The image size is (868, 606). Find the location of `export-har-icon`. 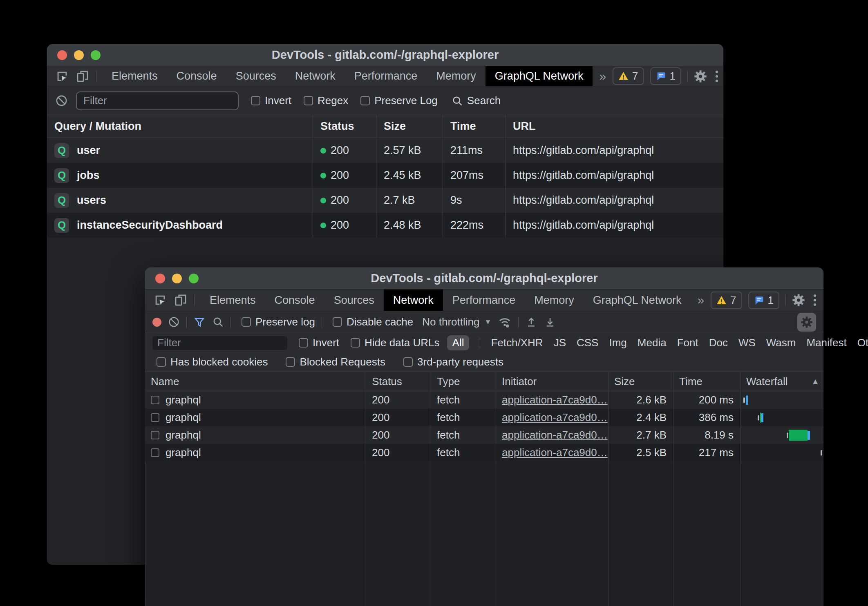

export-har-icon is located at coordinates (550, 322).